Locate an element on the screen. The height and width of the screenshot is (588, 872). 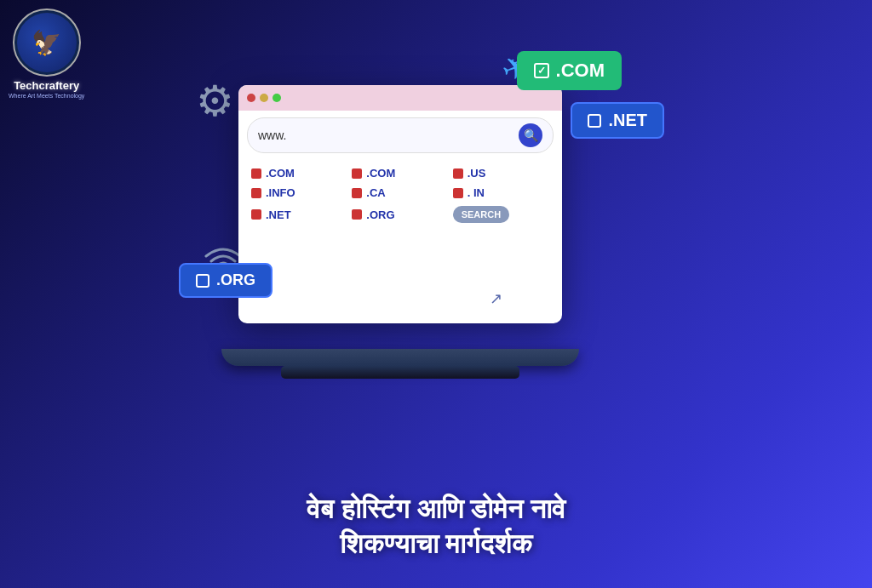
main-title-line1: वेब होस्टिंग आणि डोमेन नावे is located at coordinates (436, 510).